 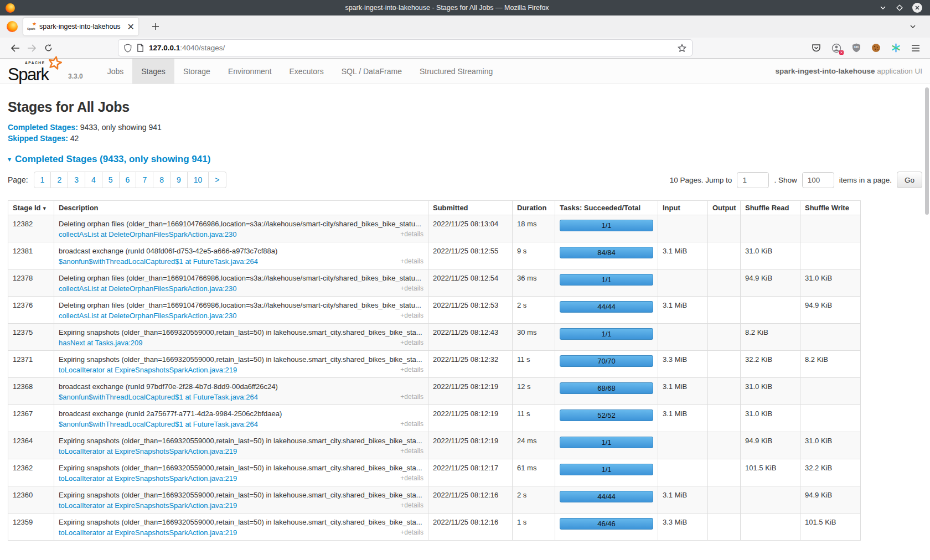 What do you see at coordinates (830, 418) in the screenshot?
I see `shuffle-write-cell` at bounding box center [830, 418].